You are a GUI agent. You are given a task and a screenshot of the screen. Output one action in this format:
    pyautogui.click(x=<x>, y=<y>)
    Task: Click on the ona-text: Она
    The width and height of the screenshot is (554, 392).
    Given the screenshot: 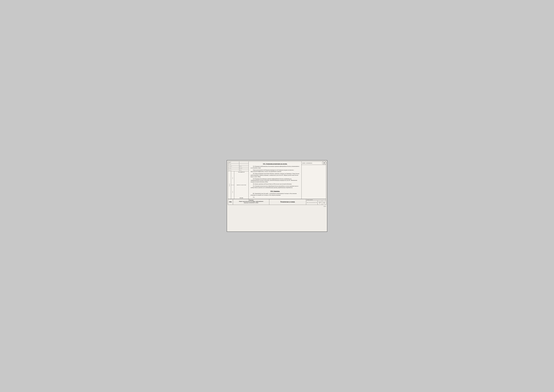 What is the action you would take?
    pyautogui.click(x=254, y=197)
    